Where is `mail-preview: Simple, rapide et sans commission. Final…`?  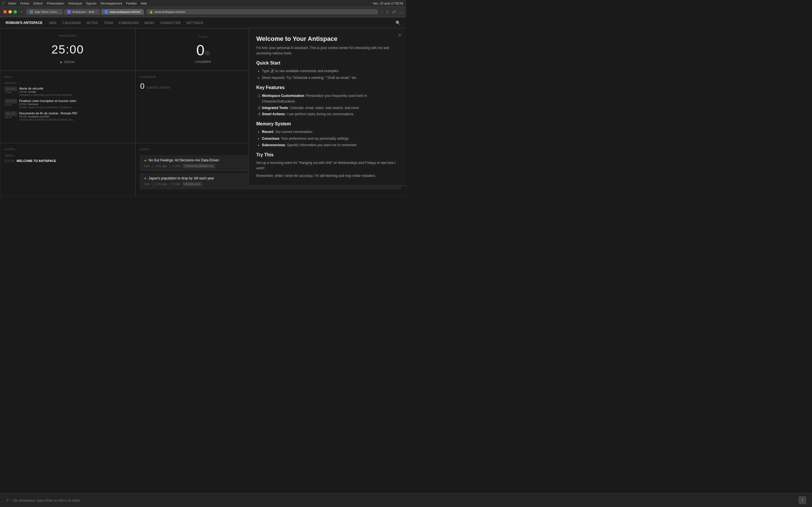 mail-preview: Simple, rapide et sans commission. Final… is located at coordinates (47, 107).